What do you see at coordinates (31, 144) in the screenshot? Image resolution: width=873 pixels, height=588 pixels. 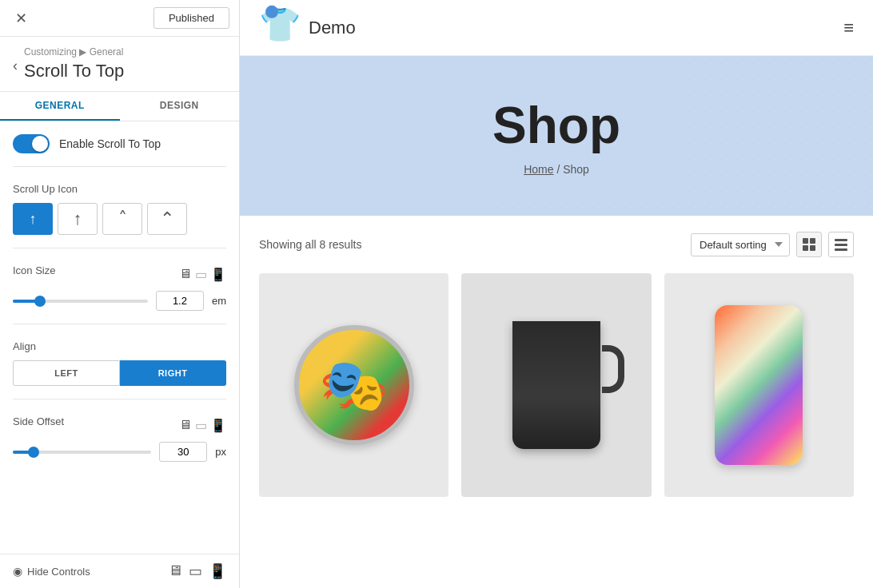 I see `enable-toggle` at bounding box center [31, 144].